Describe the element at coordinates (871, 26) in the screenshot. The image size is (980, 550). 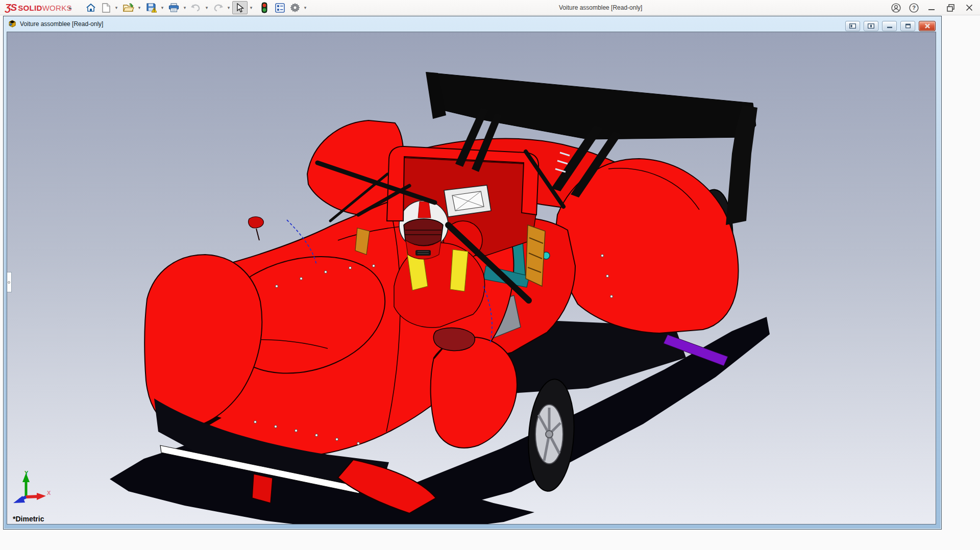
I see `pane-collapse-right-button` at that location.